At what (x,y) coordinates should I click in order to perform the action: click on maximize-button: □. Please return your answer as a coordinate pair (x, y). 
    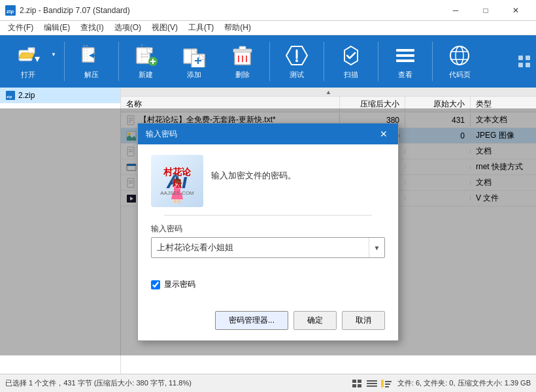
    Looking at the image, I should click on (486, 10).